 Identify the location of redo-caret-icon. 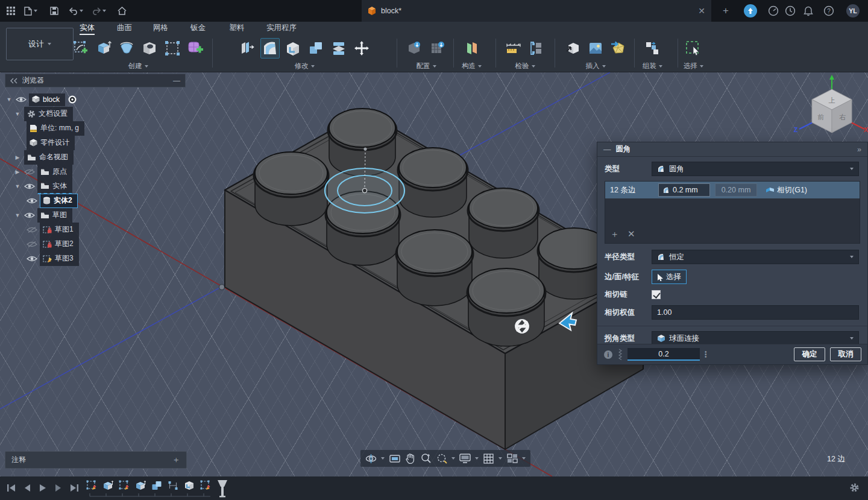
(104, 11).